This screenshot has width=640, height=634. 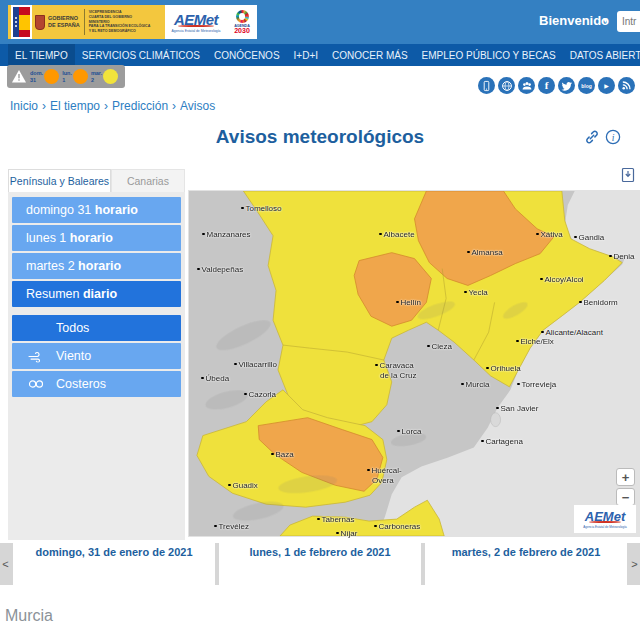 I want to click on link-icon, so click(x=592, y=137).